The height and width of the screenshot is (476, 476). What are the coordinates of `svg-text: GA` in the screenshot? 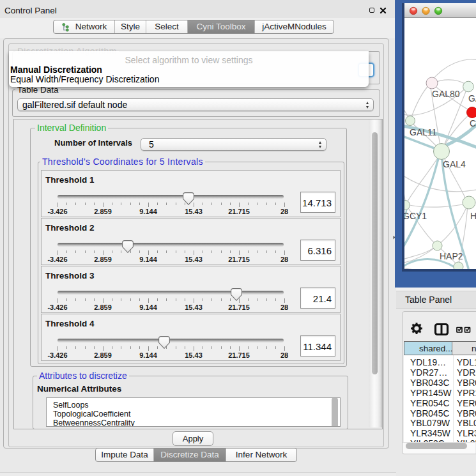 It's located at (472, 98).